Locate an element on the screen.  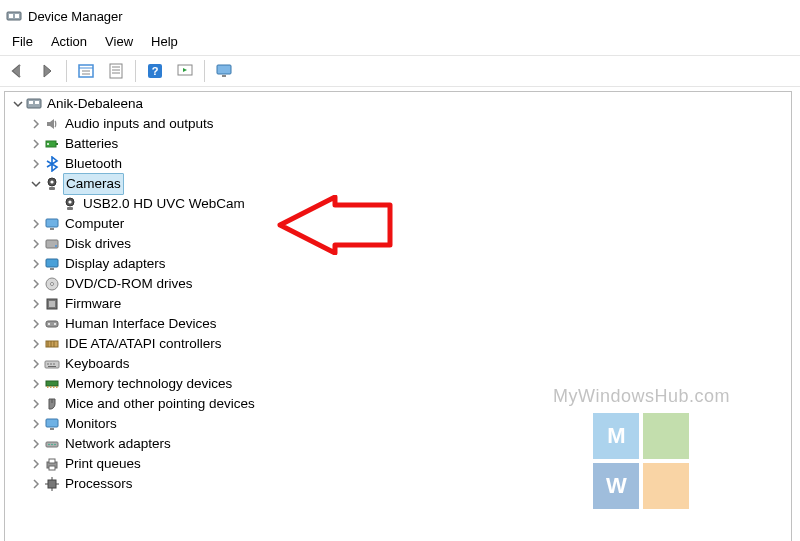
tree-item-label: Batteries is located at coordinates (92, 144).